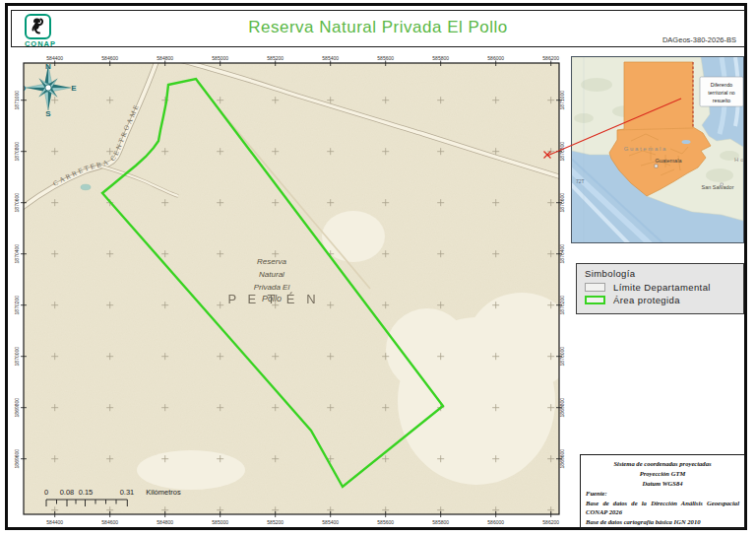 The width and height of the screenshot is (756, 536). Describe the element at coordinates (23, 89) in the screenshot. I see `svg-text: O` at that location.